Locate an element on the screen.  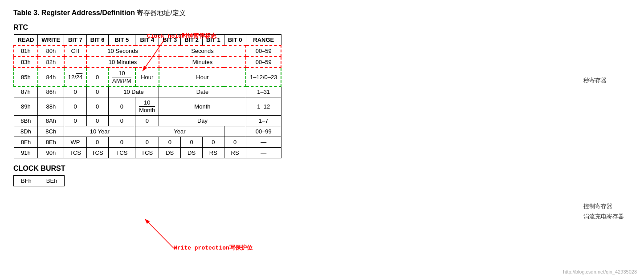
table-row: 81h 80h CH 10 Seconds Seconds 00–59 is located at coordinates (147, 51).